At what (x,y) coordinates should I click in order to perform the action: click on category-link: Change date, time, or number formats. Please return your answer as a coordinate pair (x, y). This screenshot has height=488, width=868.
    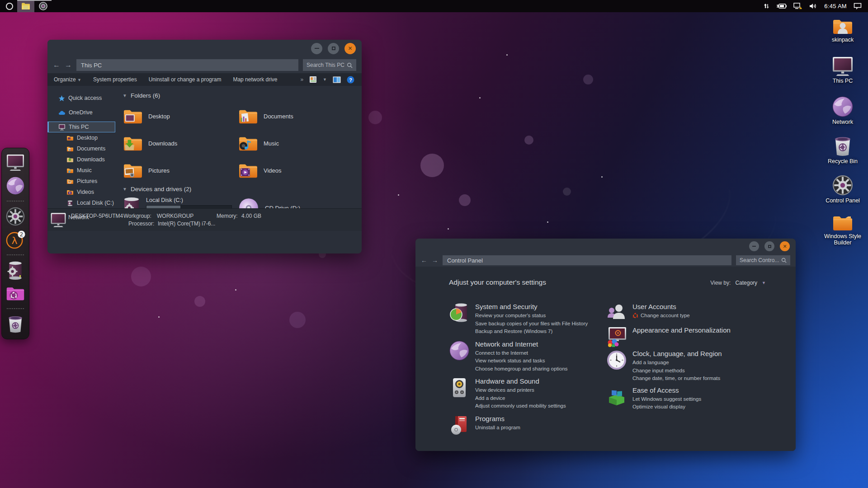
    Looking at the image, I should click on (677, 379).